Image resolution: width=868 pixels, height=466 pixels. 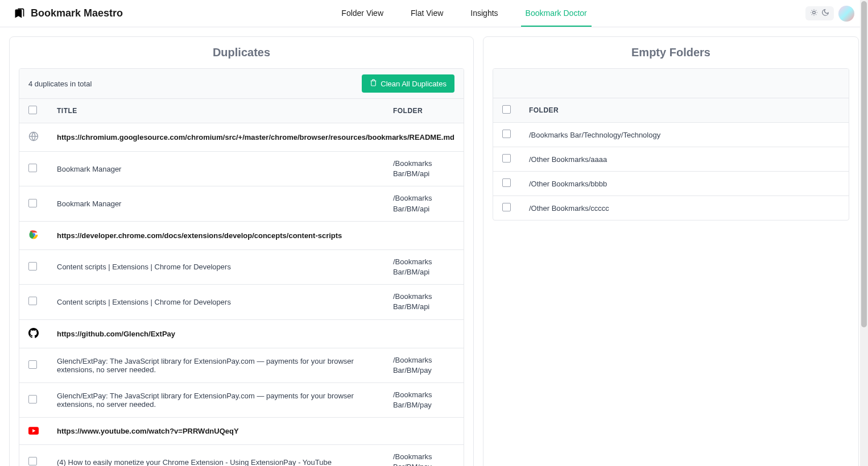 What do you see at coordinates (216, 111) in the screenshot?
I see `col-title: TITLE` at bounding box center [216, 111].